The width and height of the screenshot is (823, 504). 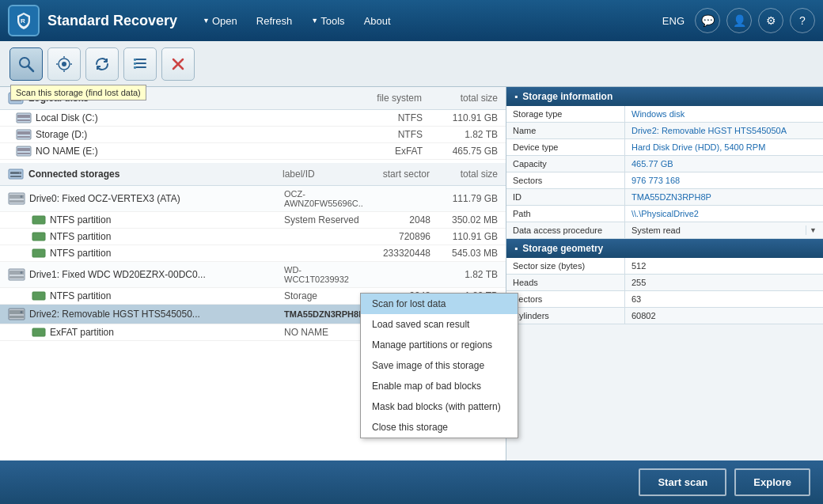 I want to click on collapse-icon2: ▪, so click(x=516, y=248).